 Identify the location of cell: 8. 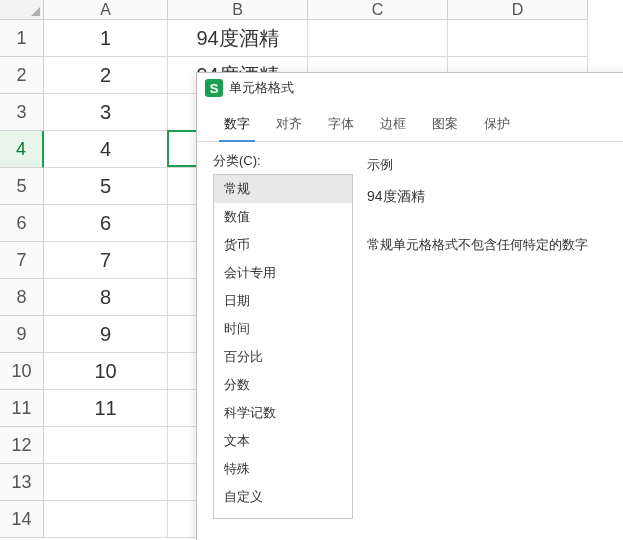
(106, 298).